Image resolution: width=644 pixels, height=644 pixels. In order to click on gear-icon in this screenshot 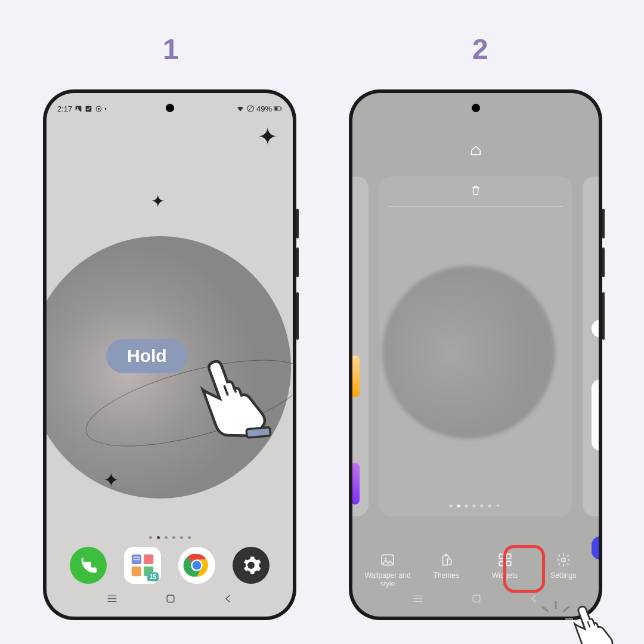, I will do `click(564, 560)`.